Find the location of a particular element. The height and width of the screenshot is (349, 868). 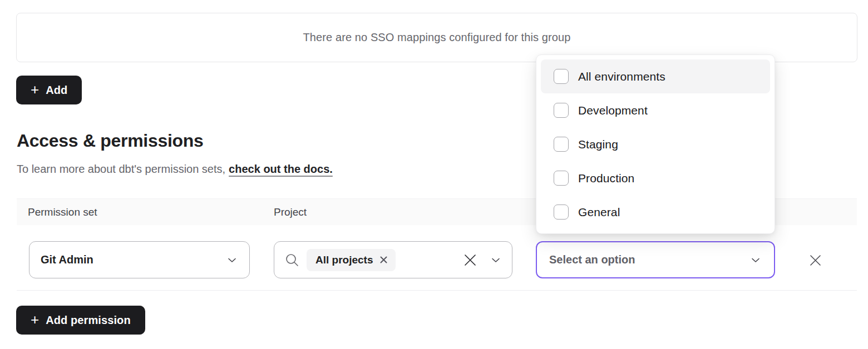

environment-option-production: Production is located at coordinates (655, 178).